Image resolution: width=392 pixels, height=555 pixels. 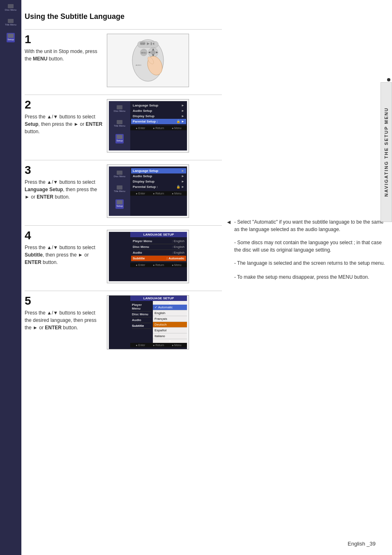 I want to click on lang-setup-content-4: Player Menu : English Disc Menu : Englis…, so click(x=159, y=250).